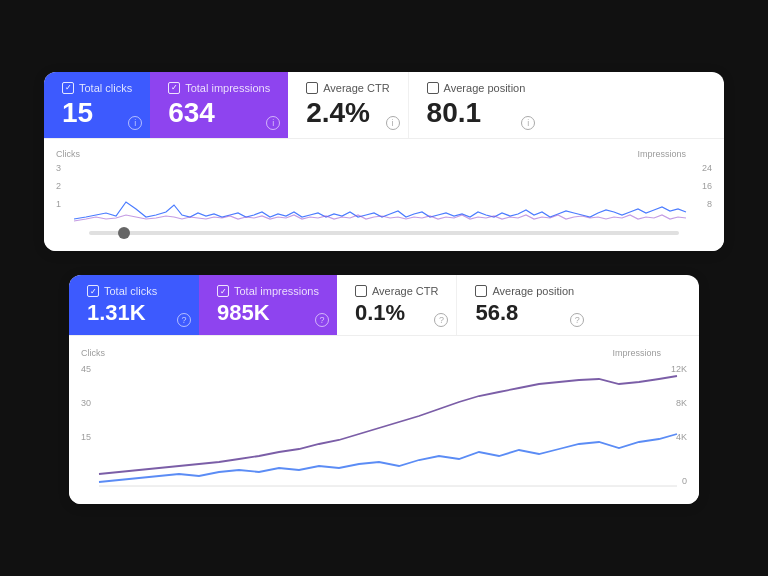  I want to click on value-ctr-2: 0.1%, so click(396, 313).